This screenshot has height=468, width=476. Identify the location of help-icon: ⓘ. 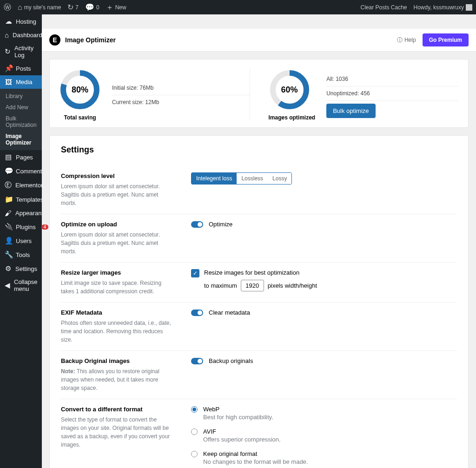
(400, 40).